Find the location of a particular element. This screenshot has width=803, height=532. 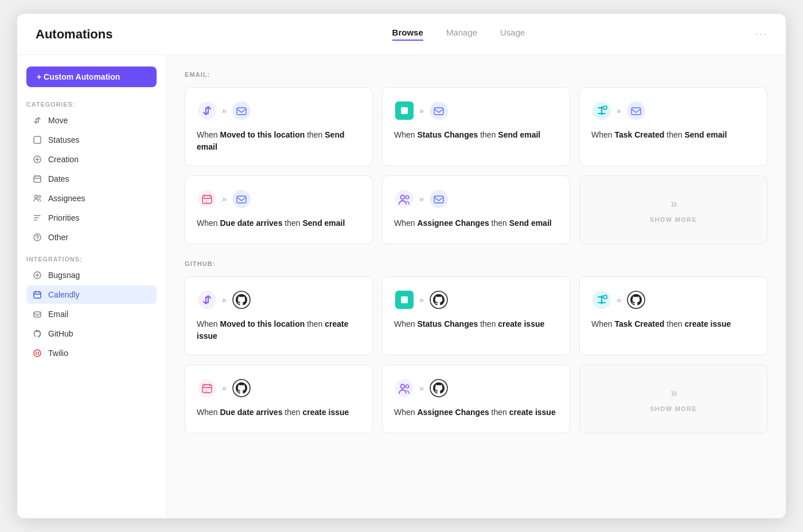

tab-manage: Manage is located at coordinates (462, 34).